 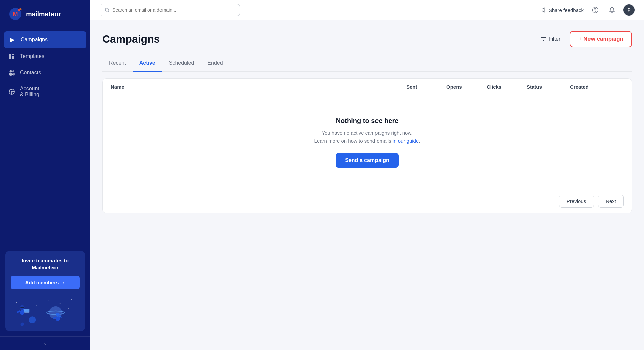 I want to click on page-title: Campaigns, so click(x=131, y=39).